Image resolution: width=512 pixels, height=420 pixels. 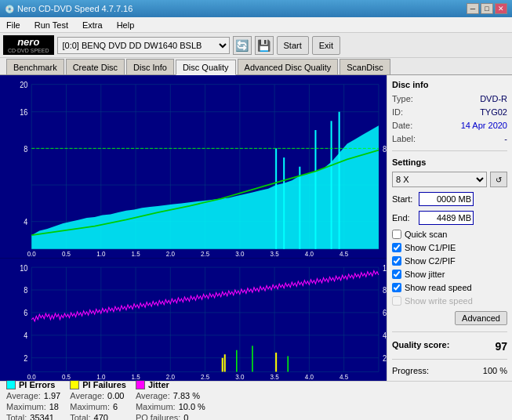 I want to click on disc-type-row: Type: DVD-R, so click(x=450, y=99).